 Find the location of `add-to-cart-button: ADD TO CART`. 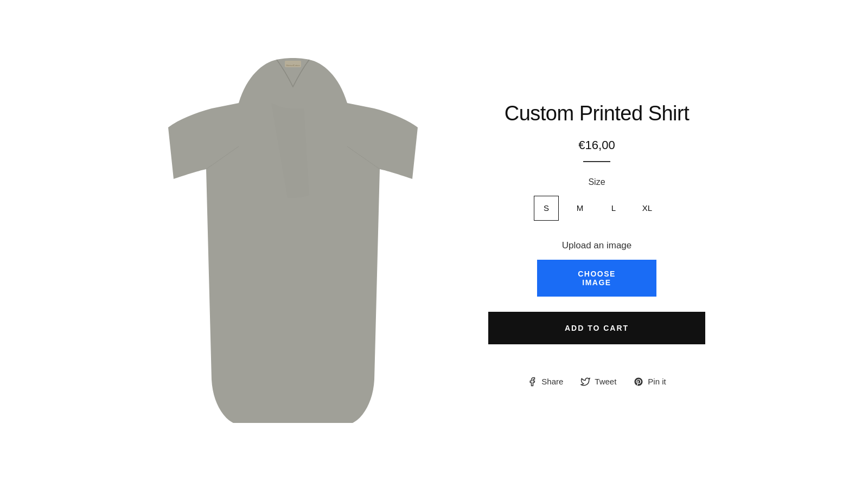

add-to-cart-button: ADD TO CART is located at coordinates (597, 328).